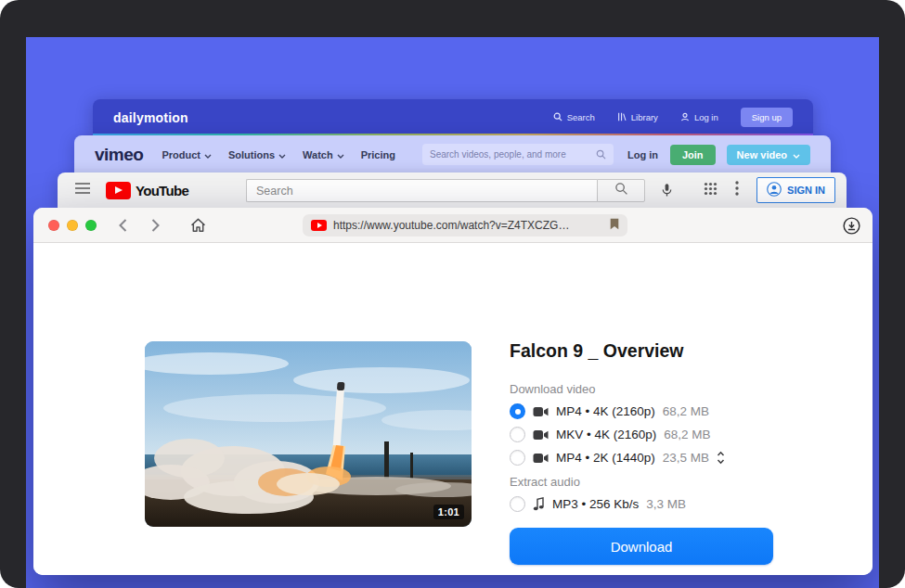  I want to click on youtube-search-bar, so click(446, 191).